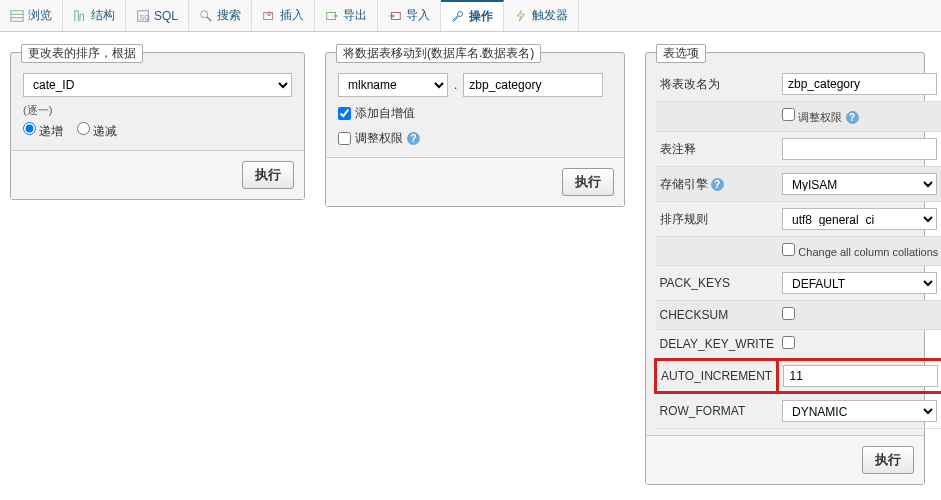  I want to click on check-adjust-priv, so click(344, 138).